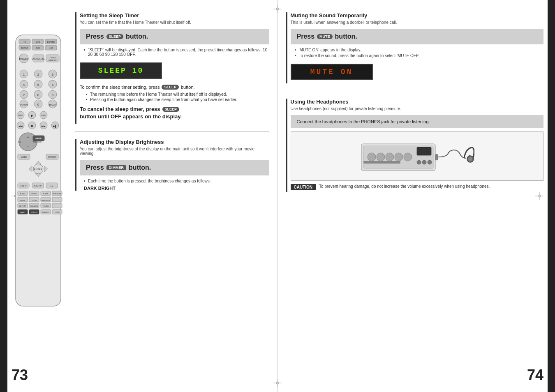  Describe the element at coordinates (23, 186) in the screenshot. I see `svg-text: S.INFO` at that location.